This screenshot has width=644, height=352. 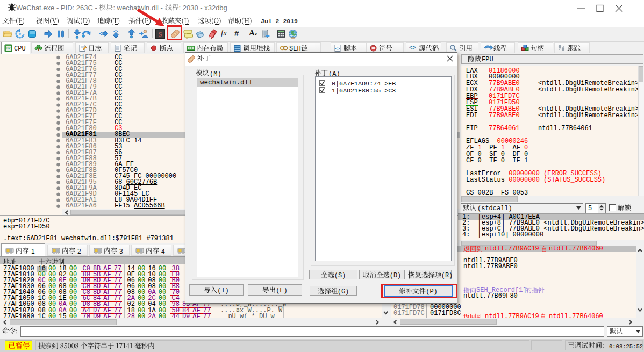 I want to click on svg-text: S, so click(x=160, y=34).